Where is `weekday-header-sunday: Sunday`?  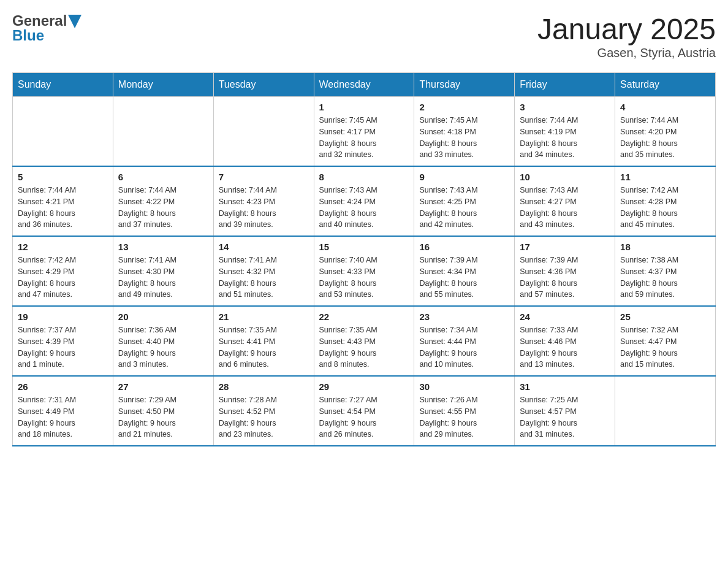
weekday-header-sunday: Sunday is located at coordinates (63, 85).